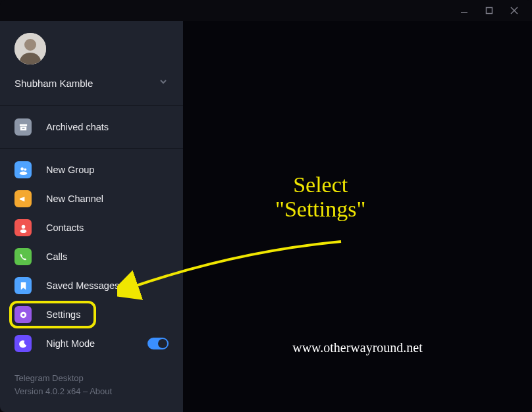  What do you see at coordinates (75, 199) in the screenshot?
I see `menu-label: New Channel` at bounding box center [75, 199].